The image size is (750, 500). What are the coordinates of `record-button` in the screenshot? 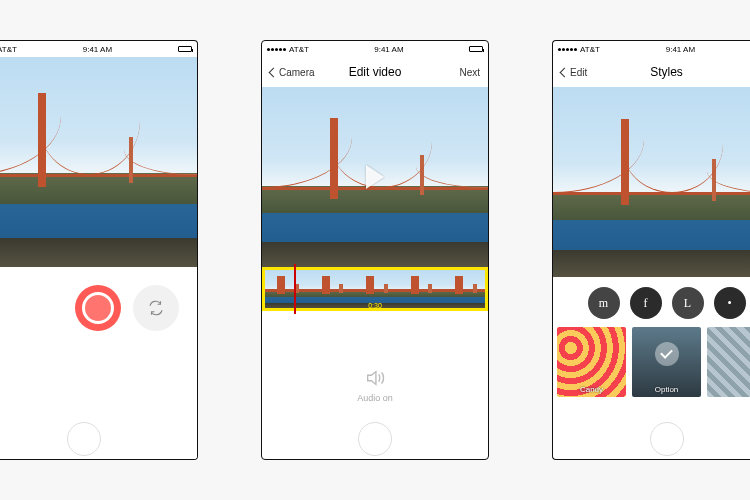 It's located at (98, 308).